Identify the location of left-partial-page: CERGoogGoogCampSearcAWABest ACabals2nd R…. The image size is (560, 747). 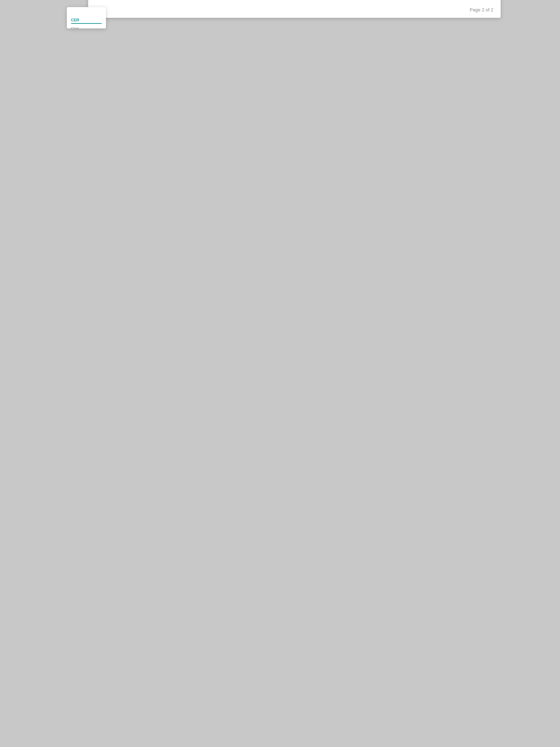
(86, 18).